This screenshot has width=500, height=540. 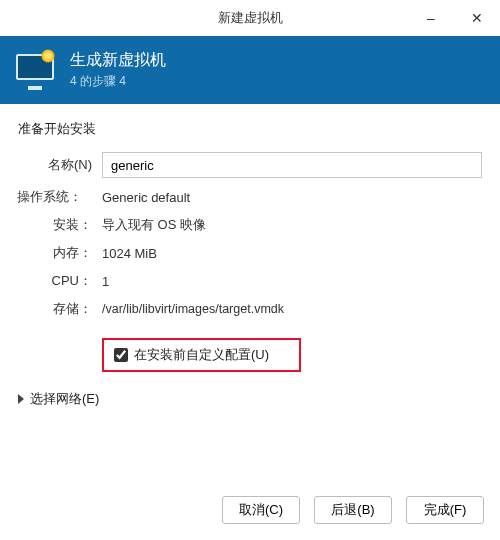 What do you see at coordinates (250, 70) in the screenshot?
I see `wizard-banner: 生成新虚拟机 4 的步骤 4` at bounding box center [250, 70].